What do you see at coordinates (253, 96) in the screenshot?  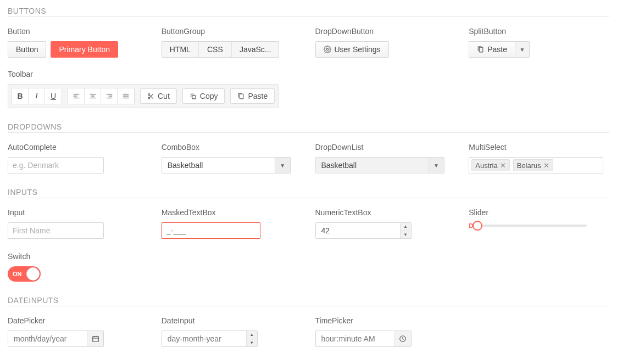 I see `paste-button: Paste` at bounding box center [253, 96].